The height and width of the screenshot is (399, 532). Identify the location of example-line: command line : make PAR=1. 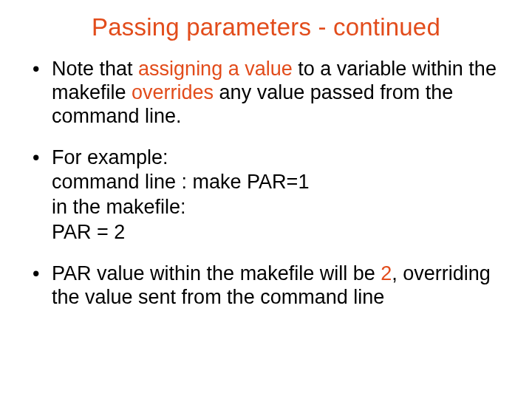
(279, 183).